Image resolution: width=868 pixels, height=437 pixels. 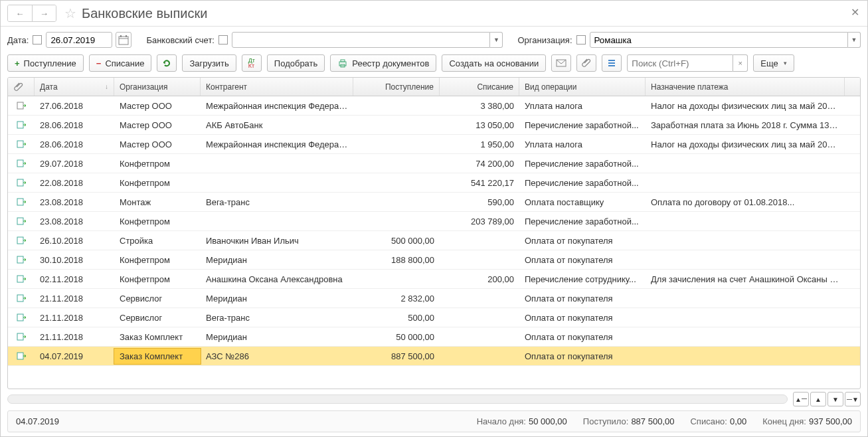 I want to click on col-income: Поступление, so click(x=396, y=86).